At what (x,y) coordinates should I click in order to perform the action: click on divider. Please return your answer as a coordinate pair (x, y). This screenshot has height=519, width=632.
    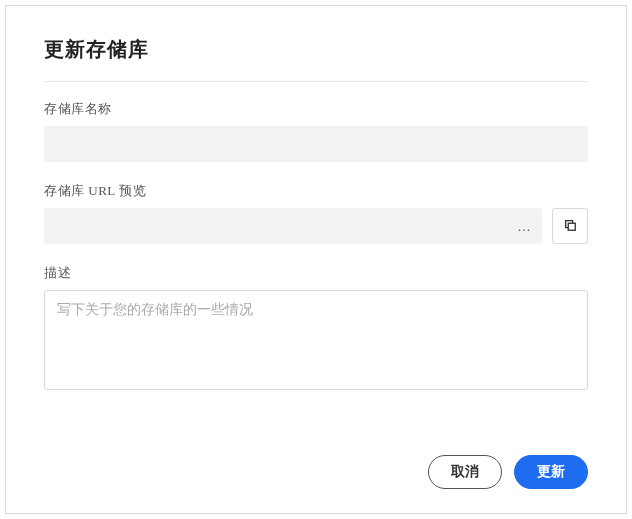
    Looking at the image, I should click on (316, 82).